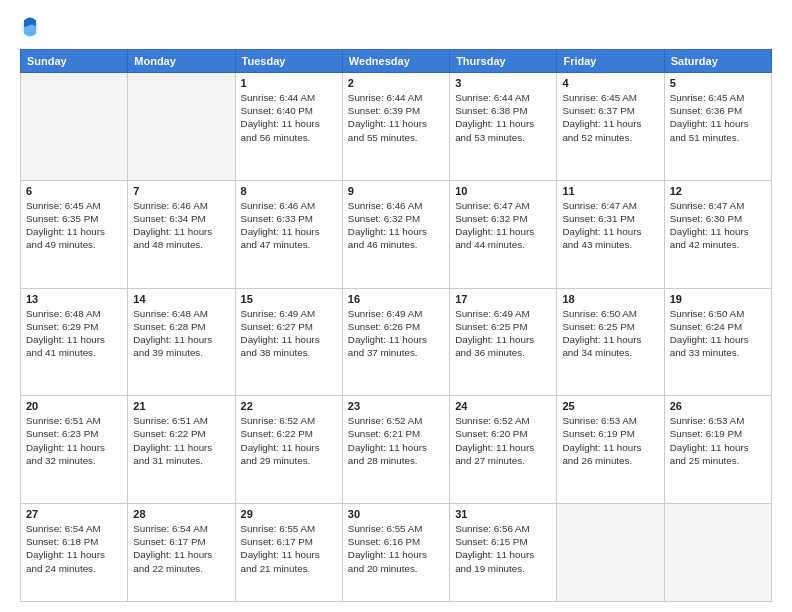 The height and width of the screenshot is (612, 792). What do you see at coordinates (289, 118) in the screenshot?
I see `day-info: Sunrise: 6:44 AM Sunset: 6:40 PM Dayligh…` at bounding box center [289, 118].